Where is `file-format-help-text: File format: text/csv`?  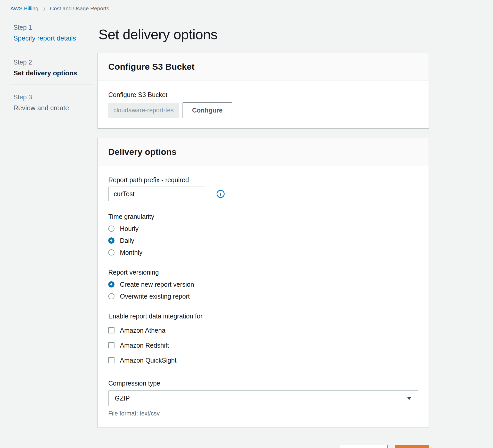
file-format-help-text: File format: text/csv is located at coordinates (263, 413).